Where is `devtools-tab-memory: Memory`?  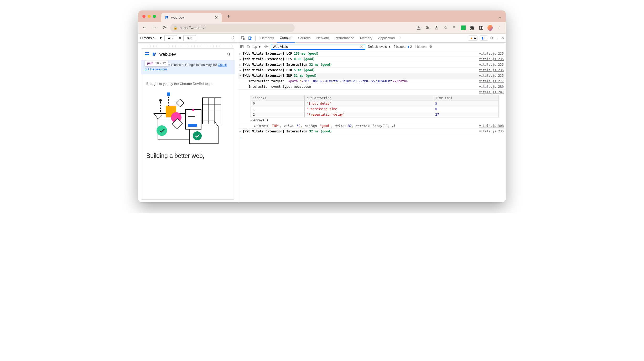 devtools-tab-memory: Memory is located at coordinates (366, 38).